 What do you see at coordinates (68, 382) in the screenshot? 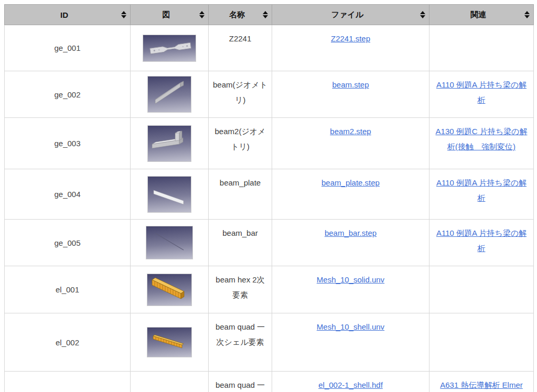
I see `id-cell` at bounding box center [68, 382].